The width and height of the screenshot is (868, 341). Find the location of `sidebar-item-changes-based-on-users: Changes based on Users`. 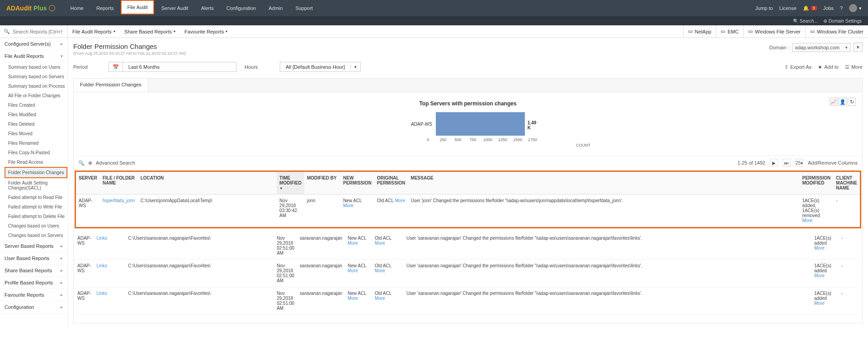

sidebar-item-changes-based-on-users: Changes based on Users is located at coordinates (33, 226).